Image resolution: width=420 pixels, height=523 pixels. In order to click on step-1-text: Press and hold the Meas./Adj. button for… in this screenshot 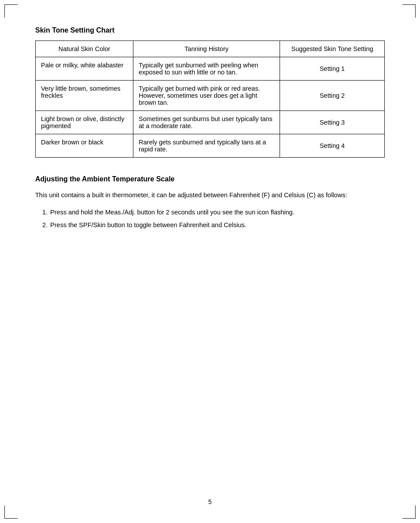, I will do `click(173, 212)`.